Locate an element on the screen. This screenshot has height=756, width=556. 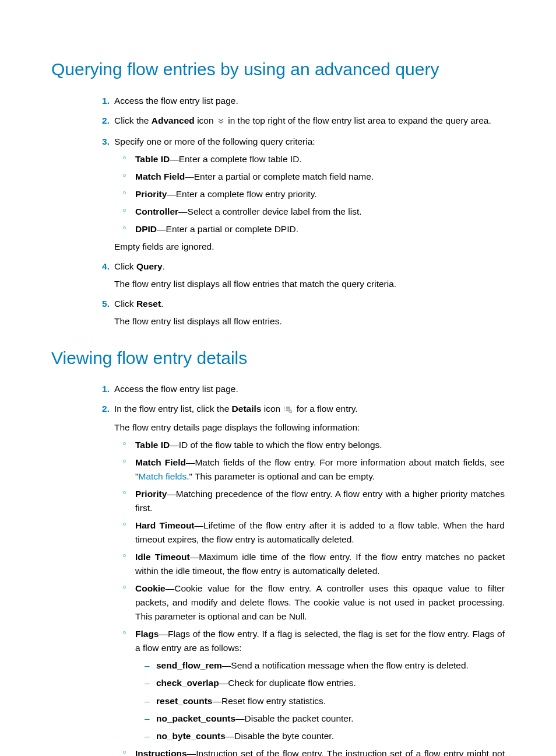
info-priority: Priority—Matching precedence of the flow… is located at coordinates (320, 501).